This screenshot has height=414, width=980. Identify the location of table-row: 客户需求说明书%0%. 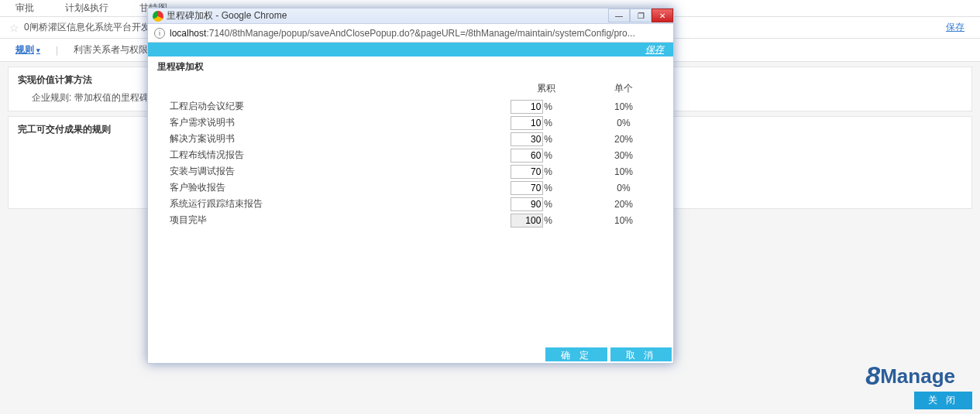
(416, 122).